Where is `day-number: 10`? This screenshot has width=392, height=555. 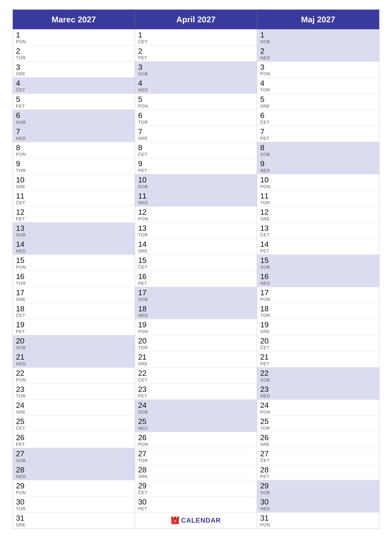 day-number: 10 is located at coordinates (196, 180).